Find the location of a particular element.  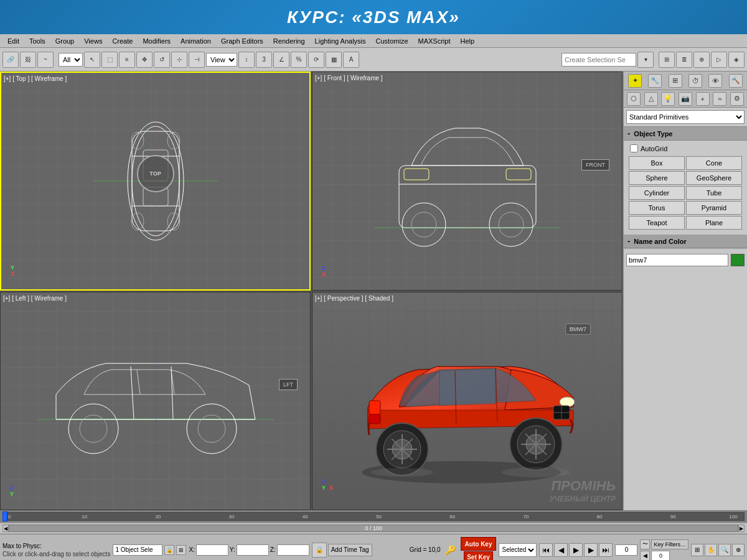

rp-modify-icon: 🔧 is located at coordinates (655, 81).